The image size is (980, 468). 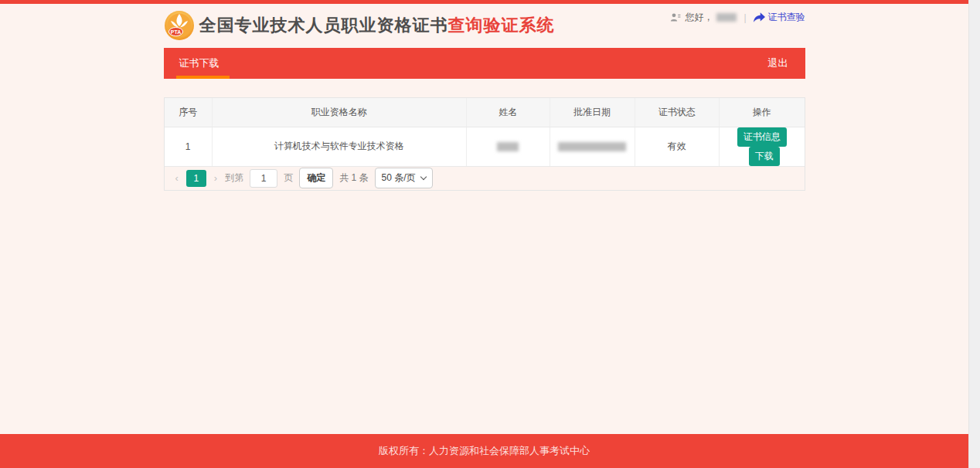 I want to click on certificate-verify-link: 证书查验, so click(x=779, y=17).